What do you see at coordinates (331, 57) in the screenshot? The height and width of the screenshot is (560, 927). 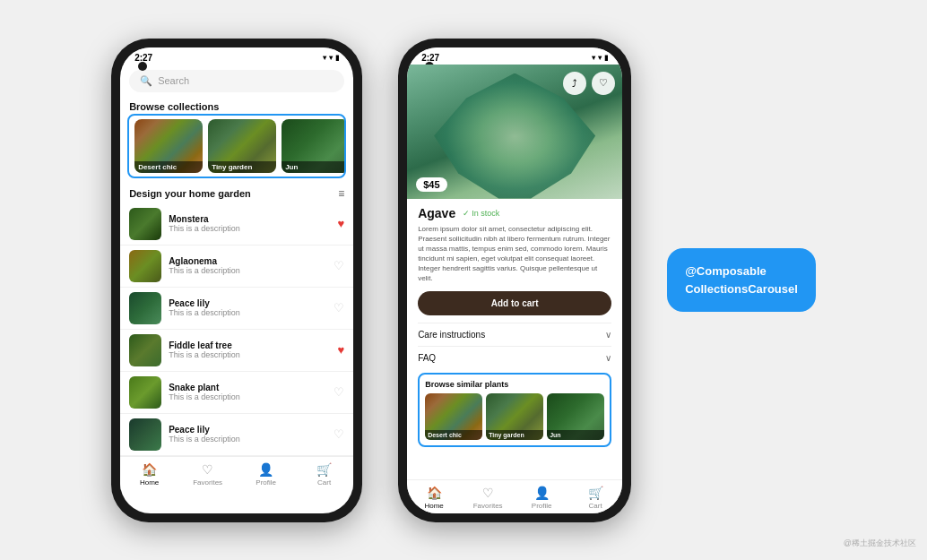 I see `left-status-icons: ▾ ▾ ▮` at bounding box center [331, 57].